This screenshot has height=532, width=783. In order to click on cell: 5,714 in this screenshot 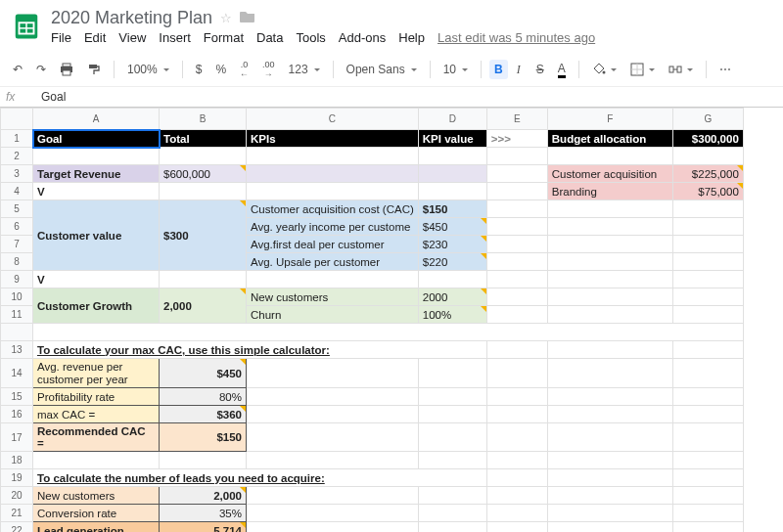, I will do `click(204, 527)`.